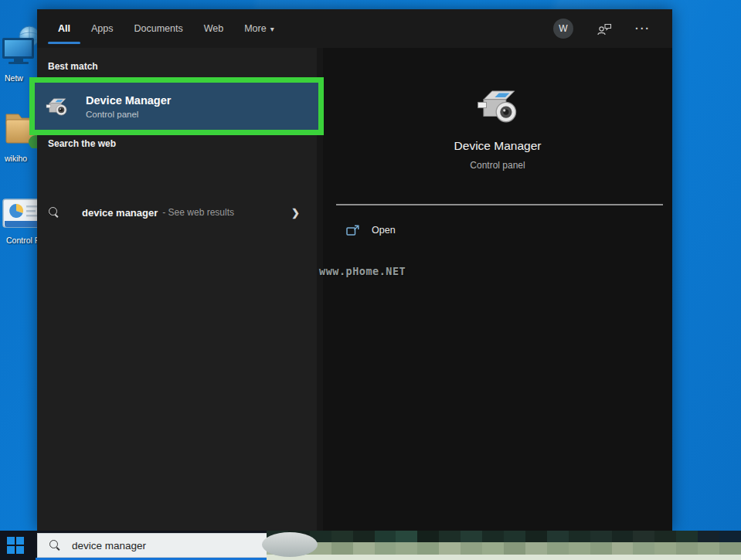 This screenshot has width=741, height=560. What do you see at coordinates (213, 29) in the screenshot?
I see `tab-web: Web` at bounding box center [213, 29].